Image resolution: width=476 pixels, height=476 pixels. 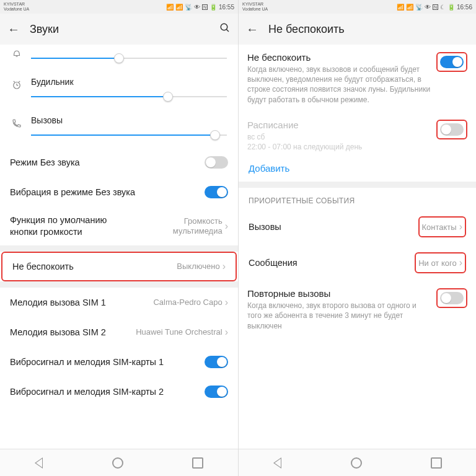 I want to click on slider-alarm: Будильник, so click(x=119, y=90).